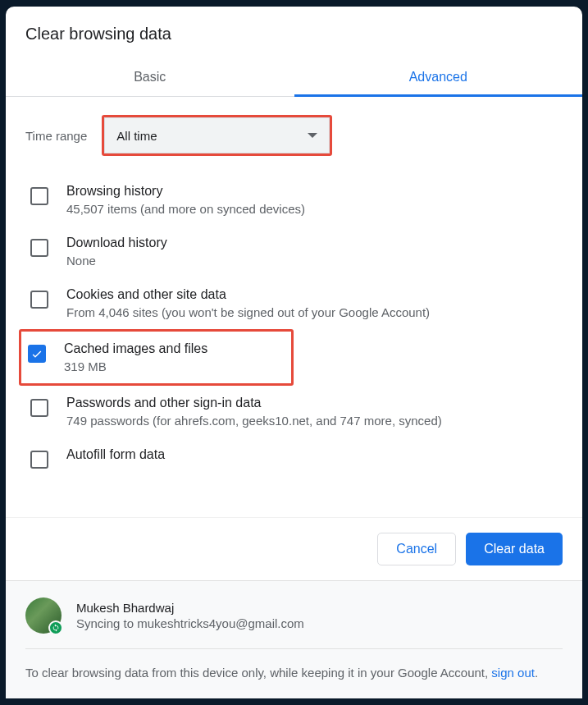 The width and height of the screenshot is (588, 705). What do you see at coordinates (43, 616) in the screenshot?
I see `avatar-container` at bounding box center [43, 616].